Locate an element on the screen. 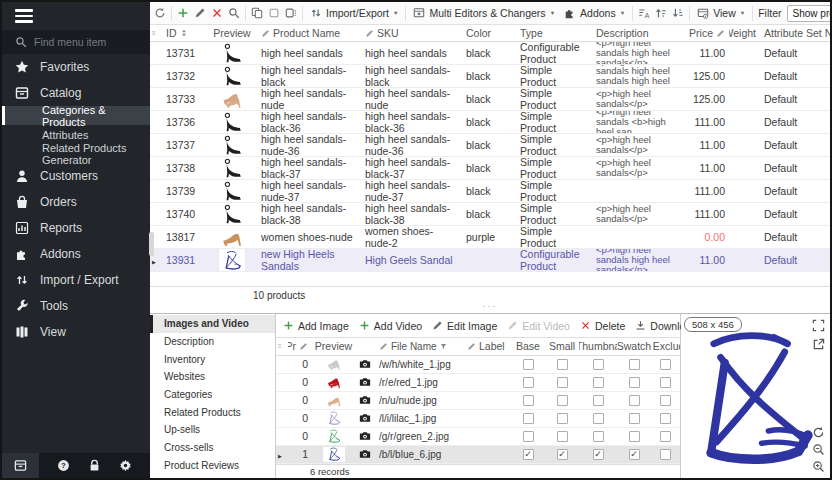 This screenshot has width=832, height=480. paste-button is located at coordinates (274, 14).